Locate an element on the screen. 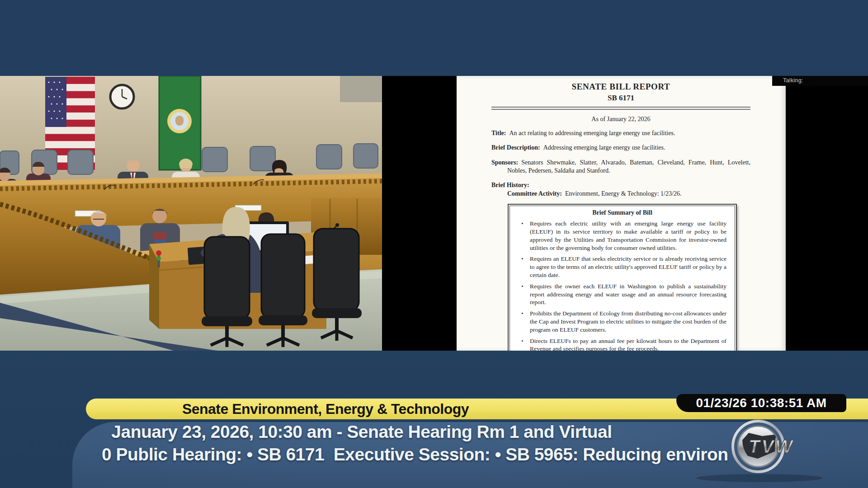 This screenshot has width=868, height=488. microphone-tip is located at coordinates (337, 225).